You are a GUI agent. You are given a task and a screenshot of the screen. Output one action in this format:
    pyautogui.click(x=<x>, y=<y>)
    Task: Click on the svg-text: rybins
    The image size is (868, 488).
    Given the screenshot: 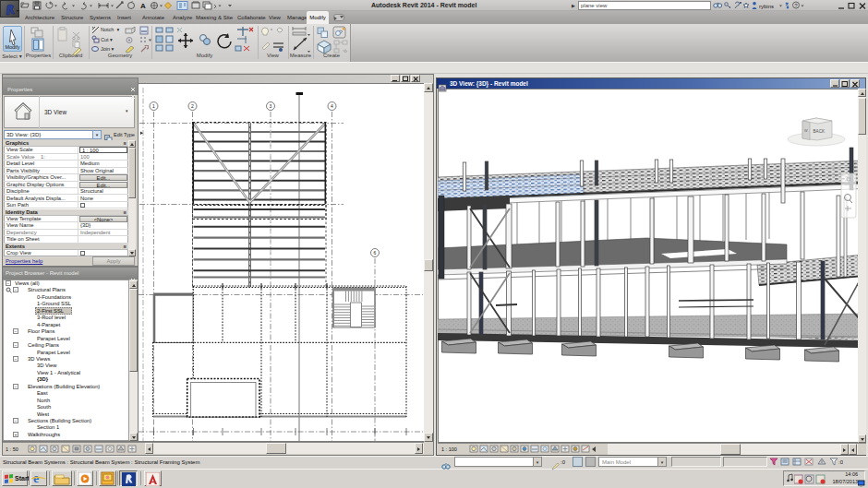 What is the action you would take?
    pyautogui.click(x=766, y=6)
    